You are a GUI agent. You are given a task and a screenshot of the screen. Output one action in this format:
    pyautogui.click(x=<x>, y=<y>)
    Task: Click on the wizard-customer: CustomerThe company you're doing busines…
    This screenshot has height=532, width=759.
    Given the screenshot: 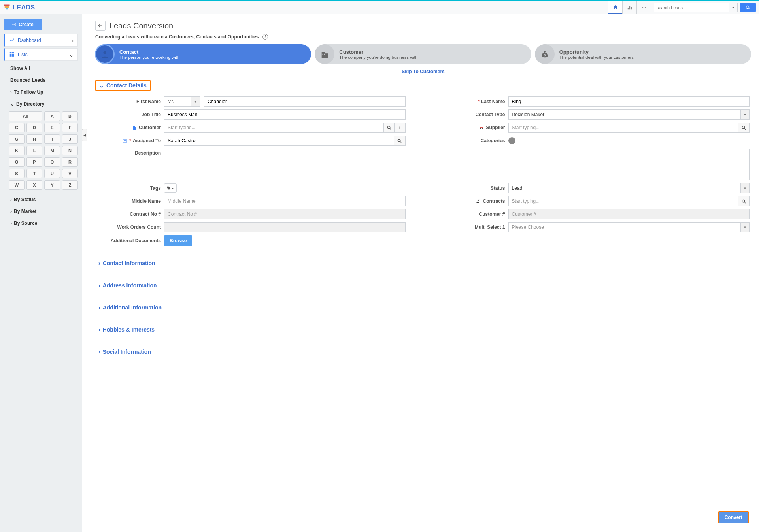 What is the action you would take?
    pyautogui.click(x=423, y=54)
    